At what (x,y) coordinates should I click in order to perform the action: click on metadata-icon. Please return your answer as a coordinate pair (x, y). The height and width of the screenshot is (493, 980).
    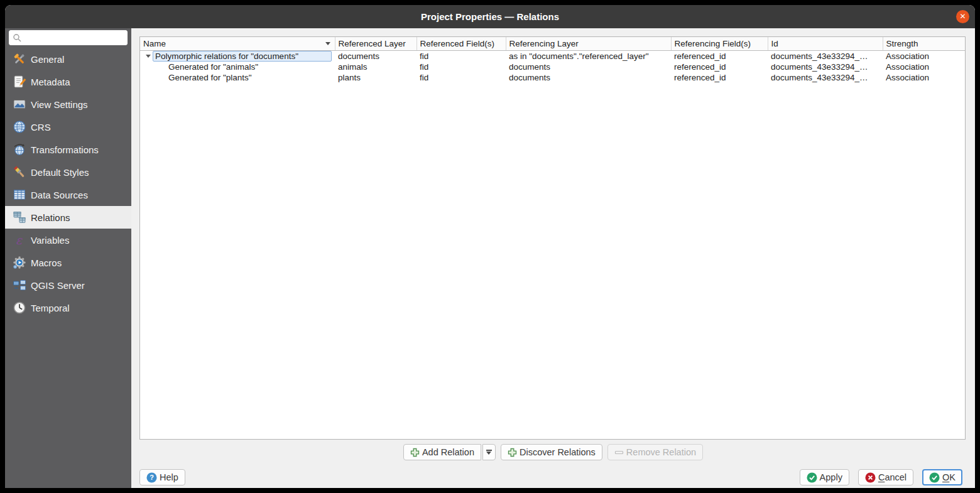
    Looking at the image, I should click on (19, 82).